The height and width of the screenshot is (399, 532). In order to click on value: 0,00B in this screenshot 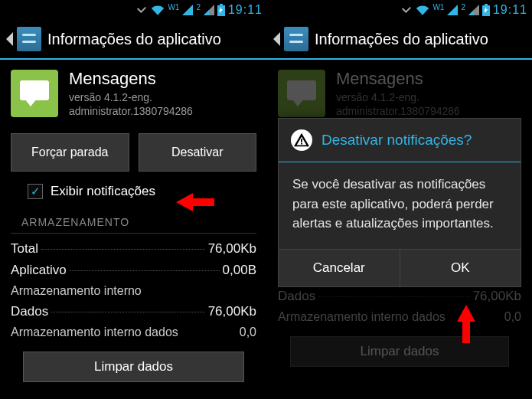, I will do `click(240, 270)`.